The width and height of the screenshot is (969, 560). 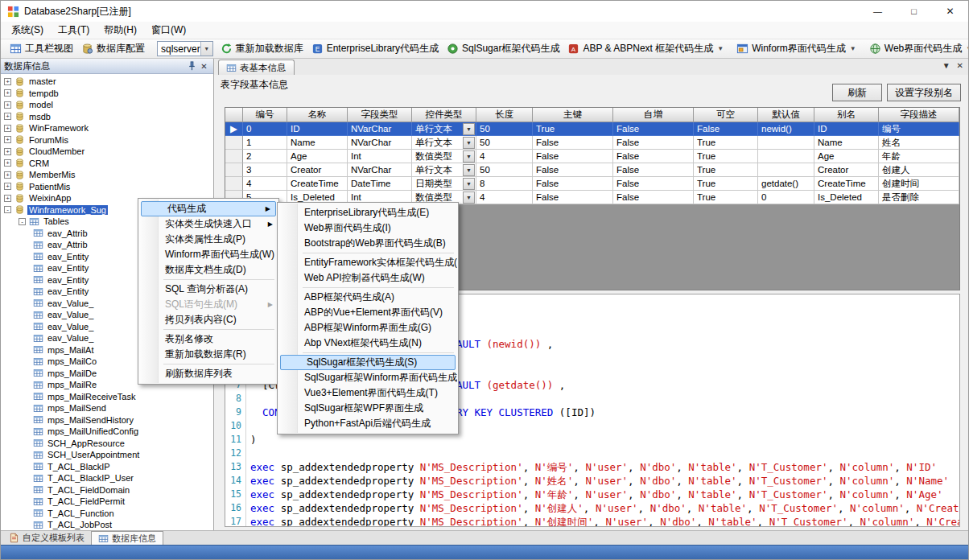 What do you see at coordinates (107, 187) in the screenshot?
I see `tree-node-database: +PatientMis` at bounding box center [107, 187].